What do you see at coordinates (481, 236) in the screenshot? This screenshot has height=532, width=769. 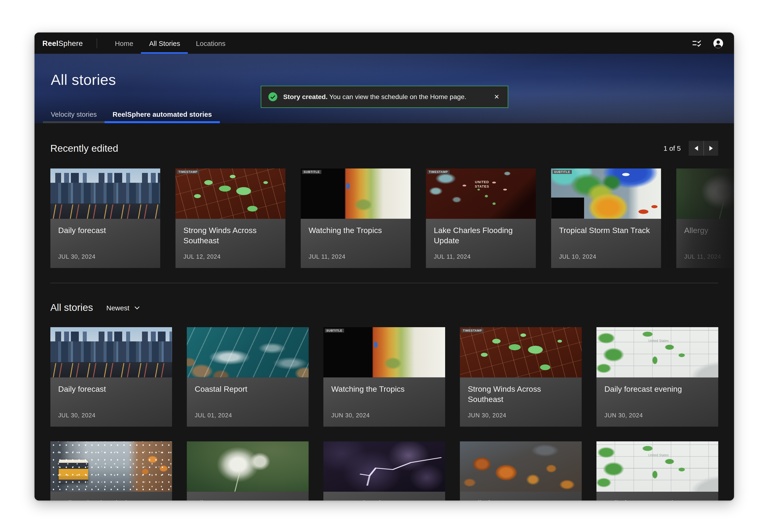 I see `story-card-title: Lake Charles Flooding Update` at bounding box center [481, 236].